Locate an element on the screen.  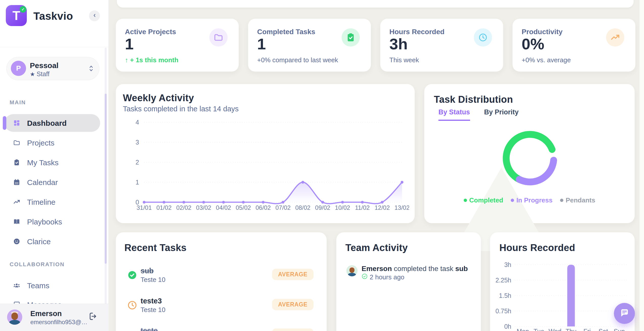
task-name: sub is located at coordinates (147, 271).